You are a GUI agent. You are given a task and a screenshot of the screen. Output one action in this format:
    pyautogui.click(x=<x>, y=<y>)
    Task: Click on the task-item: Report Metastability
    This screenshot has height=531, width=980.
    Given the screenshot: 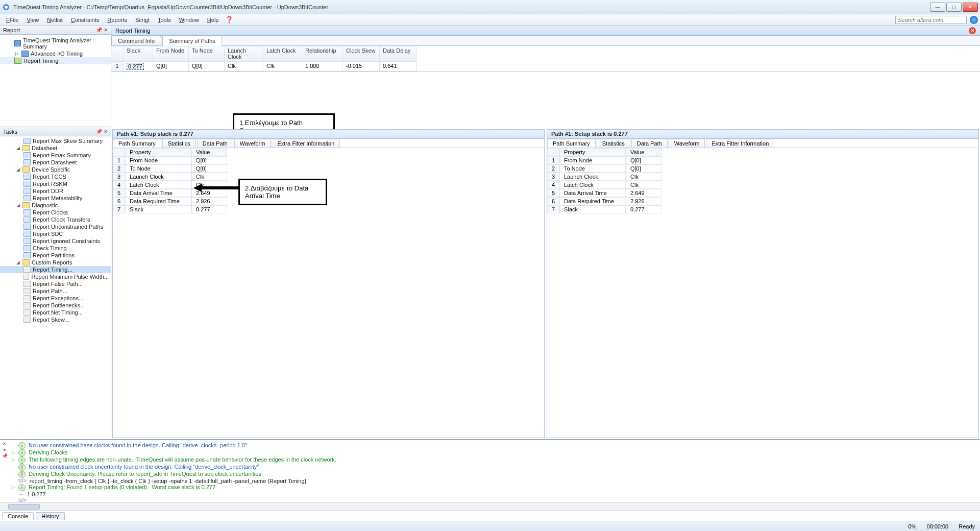 What is the action you would take?
    pyautogui.click(x=55, y=198)
    